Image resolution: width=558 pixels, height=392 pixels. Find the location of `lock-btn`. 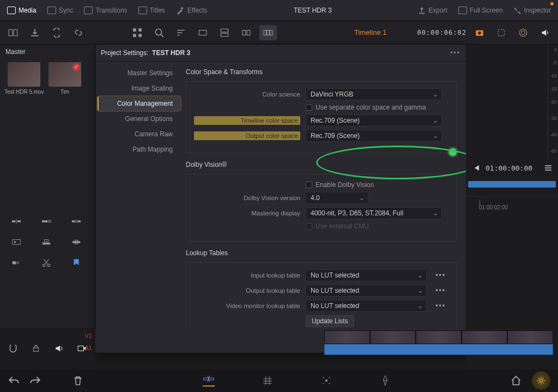

lock-btn is located at coordinates (36, 348).